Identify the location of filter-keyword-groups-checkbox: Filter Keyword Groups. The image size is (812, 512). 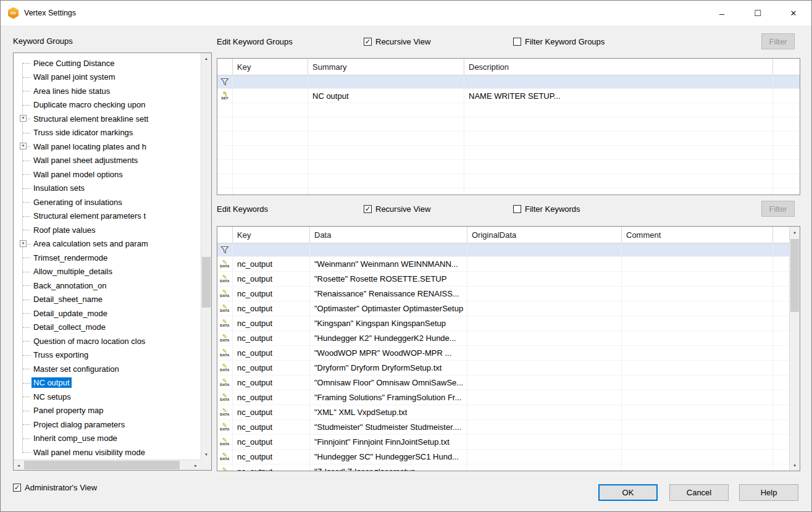
(559, 41).